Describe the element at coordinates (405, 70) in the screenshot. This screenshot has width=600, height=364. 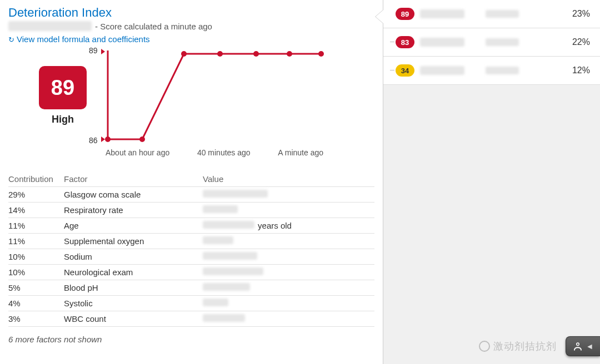
I see `score-badge: 34` at that location.